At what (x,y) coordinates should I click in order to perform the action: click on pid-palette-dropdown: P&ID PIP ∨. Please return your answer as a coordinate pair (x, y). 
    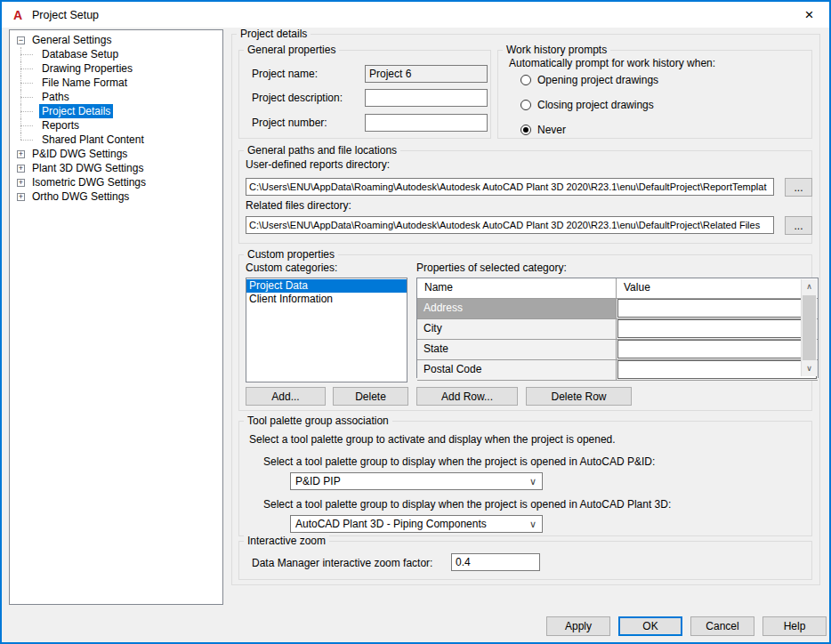
    Looking at the image, I should click on (416, 481).